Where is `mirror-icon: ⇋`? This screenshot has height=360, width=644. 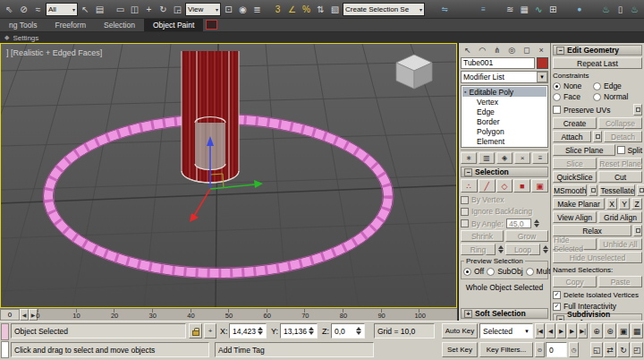
mirror-icon: ⇋ is located at coordinates (445, 9).